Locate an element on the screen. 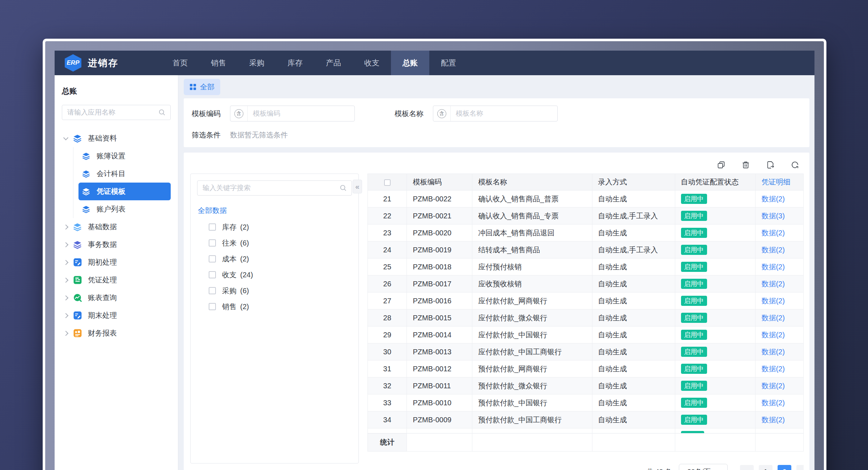 The width and height of the screenshot is (868, 470). filter-input-code: 含 模板编码 is located at coordinates (292, 114).